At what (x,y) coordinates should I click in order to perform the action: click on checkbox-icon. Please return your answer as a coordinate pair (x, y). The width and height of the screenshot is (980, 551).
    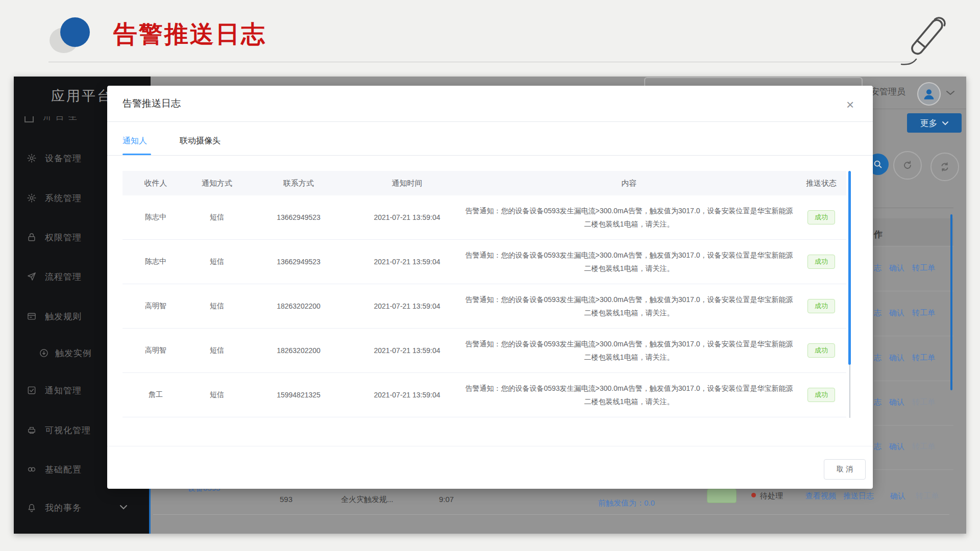
    Looking at the image, I should click on (32, 390).